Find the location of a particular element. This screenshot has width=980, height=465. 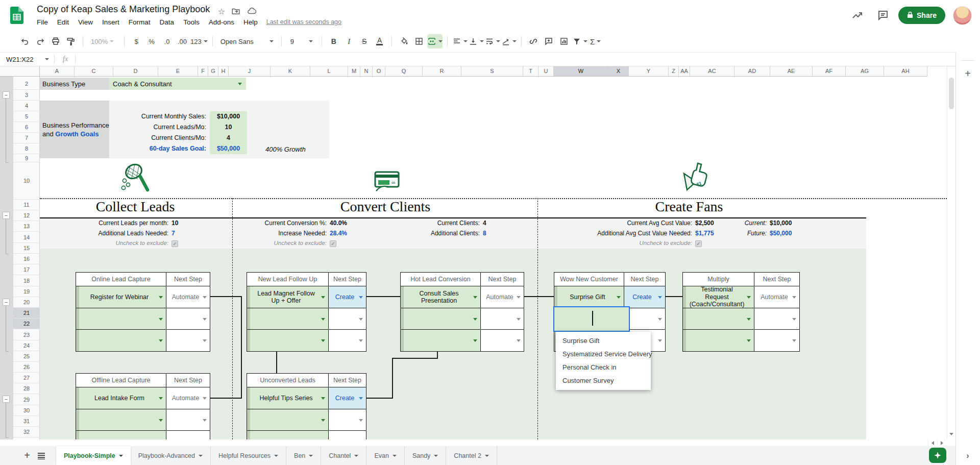

metric-value: $50,000 is located at coordinates (229, 149).